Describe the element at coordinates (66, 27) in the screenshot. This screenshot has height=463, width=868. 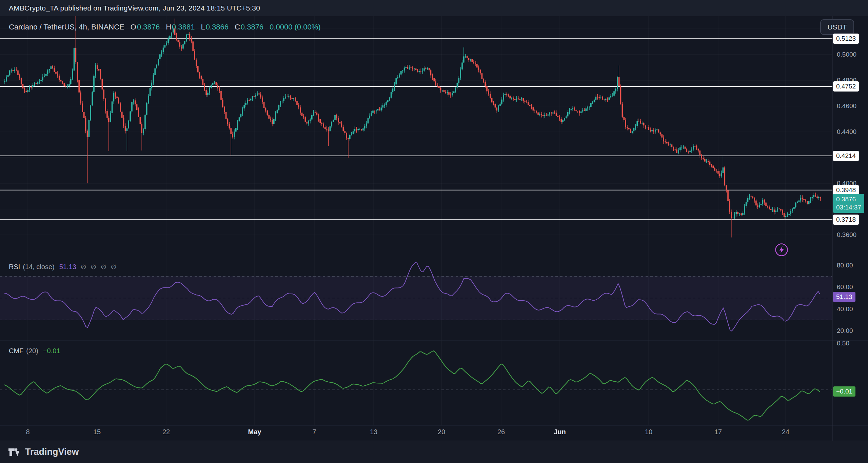
I see `symbol-title: Cardano / TetherUS, 4h, BINANCE` at that location.